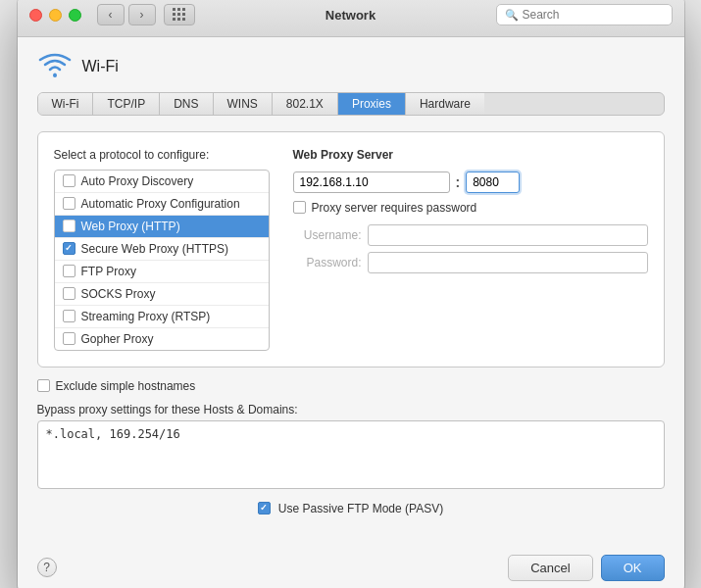 Image resolution: width=701 pixels, height=588 pixels. I want to click on checkbox-secure-https, so click(69, 249).